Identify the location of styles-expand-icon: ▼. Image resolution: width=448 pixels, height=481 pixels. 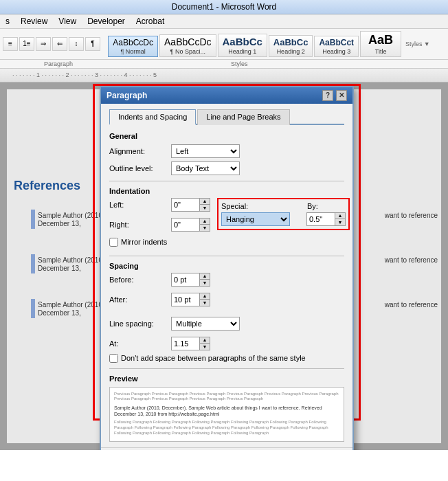
(427, 44).